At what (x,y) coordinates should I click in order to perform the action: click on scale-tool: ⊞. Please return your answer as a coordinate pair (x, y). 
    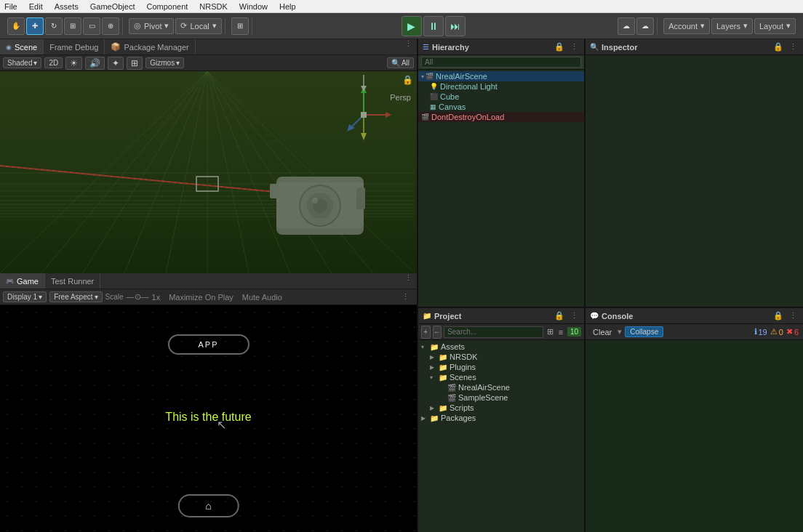
    Looking at the image, I should click on (73, 26).